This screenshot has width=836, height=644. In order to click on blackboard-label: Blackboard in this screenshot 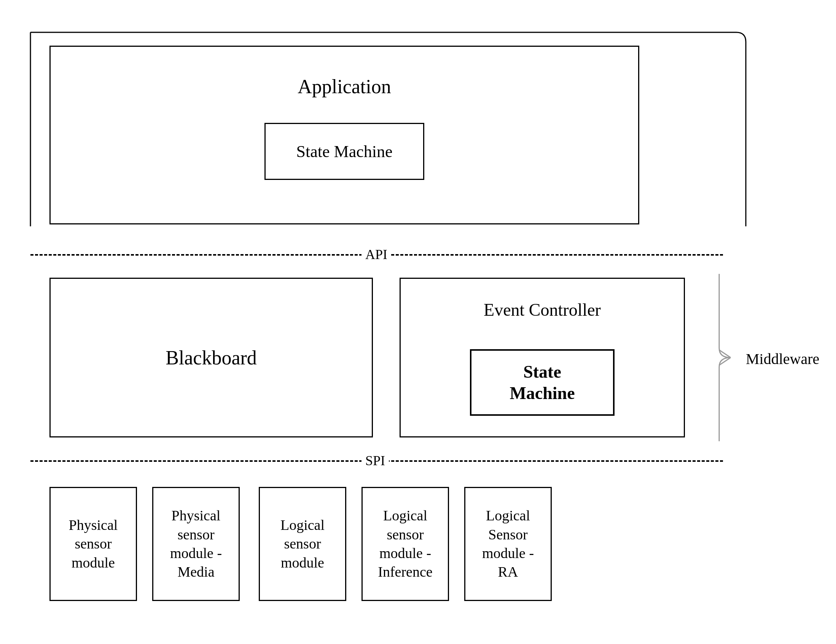, I will do `click(211, 358)`.